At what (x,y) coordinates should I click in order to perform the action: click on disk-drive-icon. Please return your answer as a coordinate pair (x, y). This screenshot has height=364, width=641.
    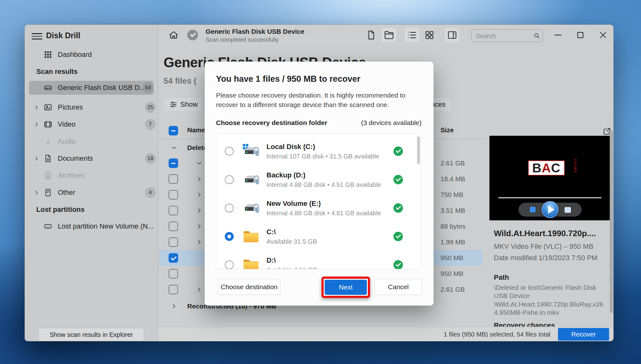
    Looking at the image, I should click on (48, 88).